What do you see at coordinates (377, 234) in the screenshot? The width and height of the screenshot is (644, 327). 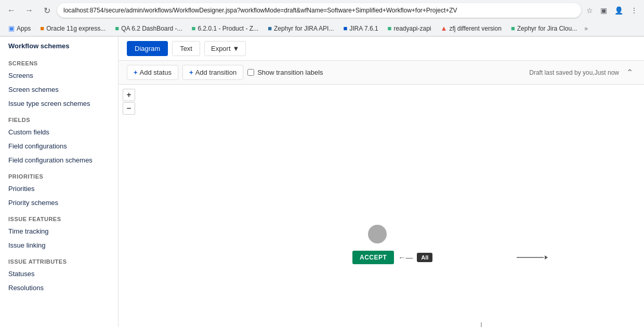 I see `start-node` at bounding box center [377, 234].